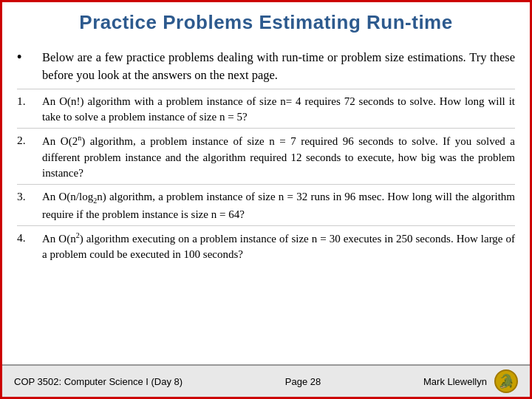 Image resolution: width=532 pixels, height=399 pixels. Describe the element at coordinates (279, 109) in the screenshot. I see `numbered-text-1: An O(n!) algorithm with a problem instan…` at that location.